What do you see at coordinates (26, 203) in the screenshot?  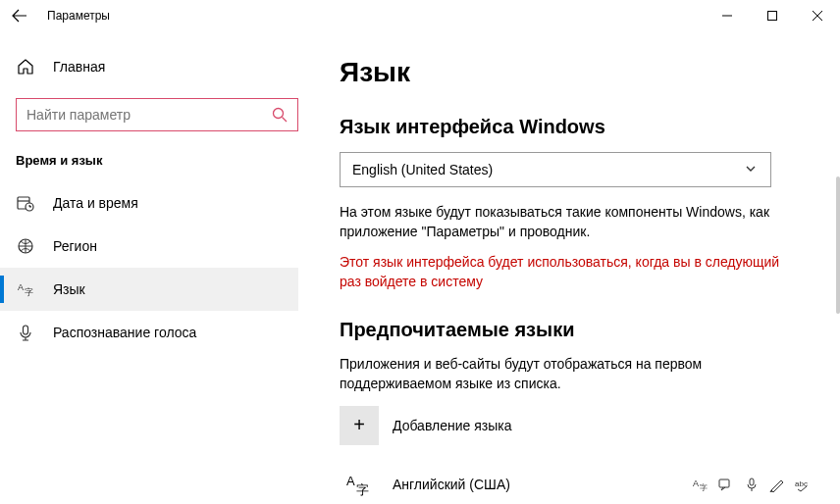 I see `calendar-clock-icon` at bounding box center [26, 203].